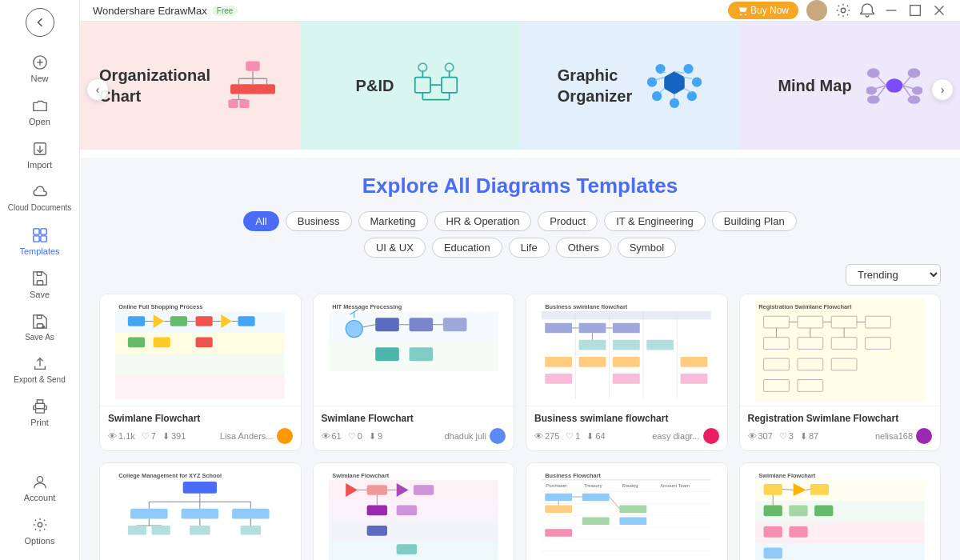 The image size is (960, 560). What do you see at coordinates (850, 86) in the screenshot?
I see `carousel-card-mindmap: Mind Map` at bounding box center [850, 86].